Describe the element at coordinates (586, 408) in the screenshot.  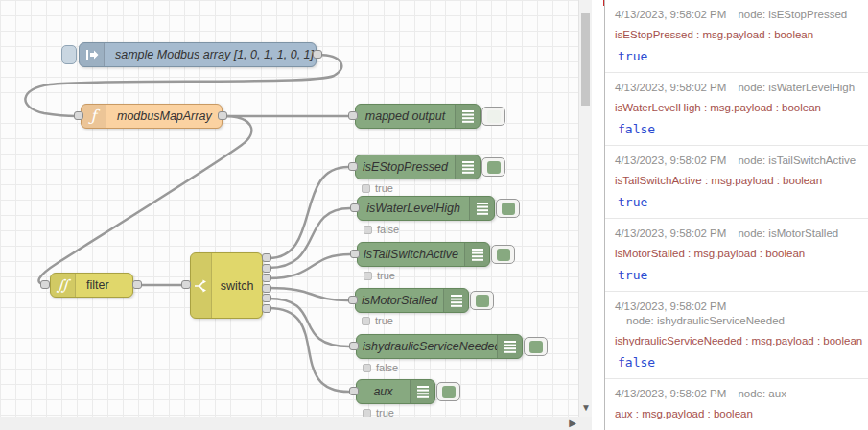
I see `scroll-down-arrow-icon: ▼` at that location.